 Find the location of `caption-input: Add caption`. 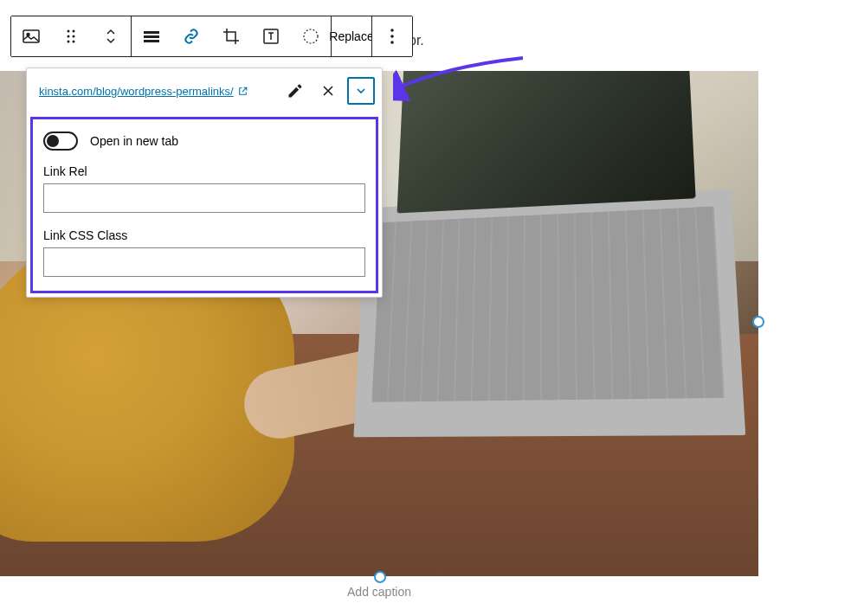

caption-input: Add caption is located at coordinates (379, 592).